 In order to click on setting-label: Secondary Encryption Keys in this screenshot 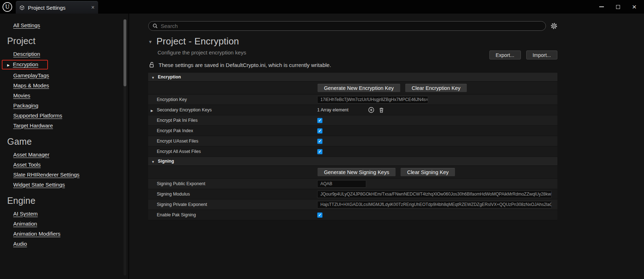, I will do `click(184, 110)`.